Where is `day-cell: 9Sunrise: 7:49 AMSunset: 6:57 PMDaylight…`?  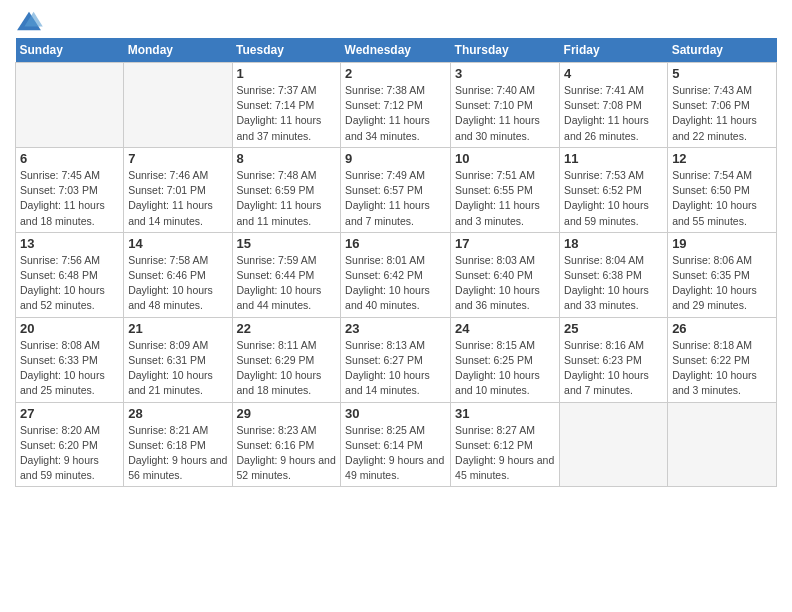 day-cell: 9Sunrise: 7:49 AMSunset: 6:57 PMDaylight… is located at coordinates (396, 190).